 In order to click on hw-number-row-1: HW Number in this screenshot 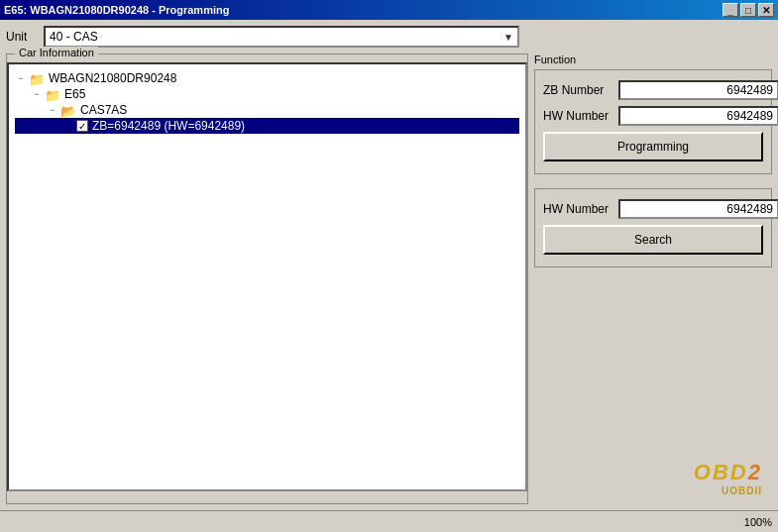, I will do `click(653, 116)`.